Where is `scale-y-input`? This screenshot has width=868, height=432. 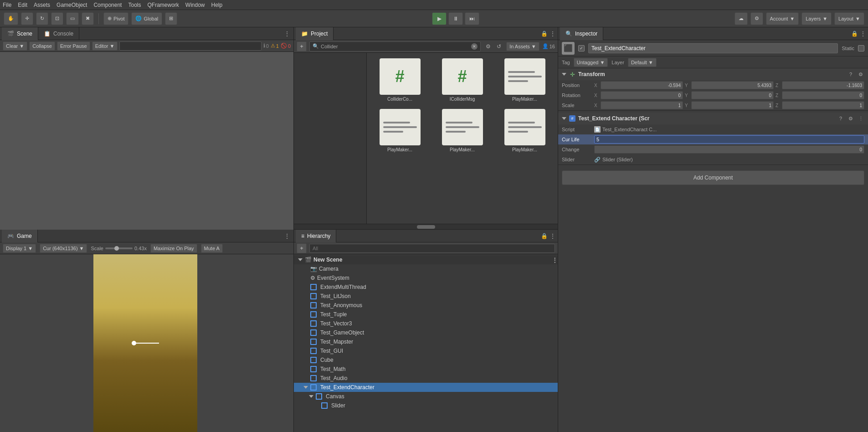
scale-y-input is located at coordinates (733, 105).